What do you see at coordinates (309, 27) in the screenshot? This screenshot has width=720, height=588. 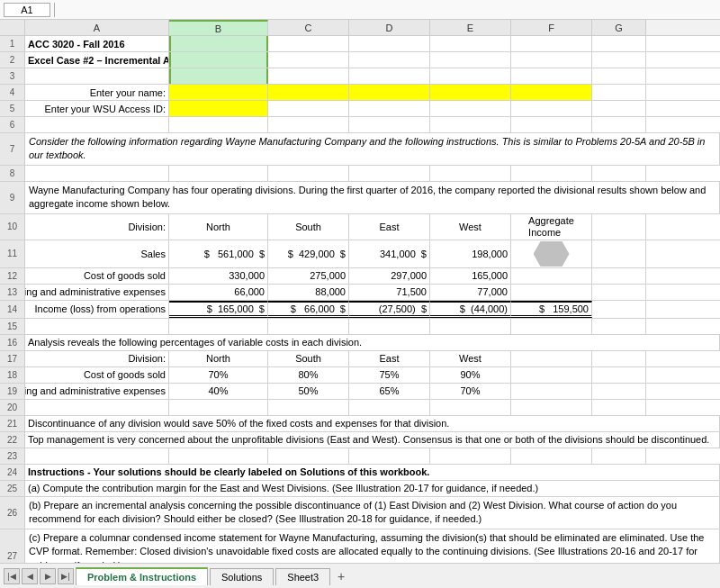 I see `col-header-c: C` at bounding box center [309, 27].